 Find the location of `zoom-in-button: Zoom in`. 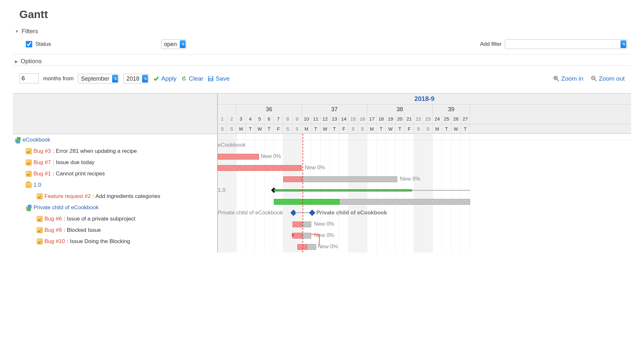

zoom-in-button: Zoom in is located at coordinates (568, 79).